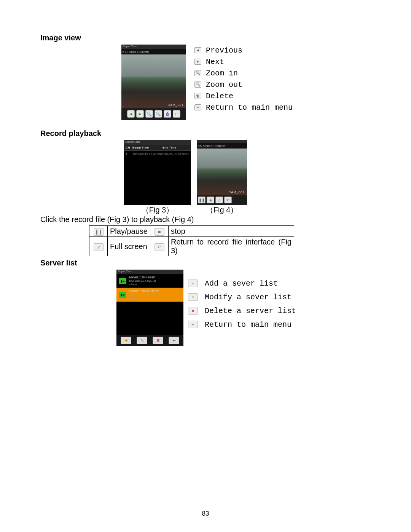 The height and width of the screenshot is (532, 411). Describe the element at coordinates (222, 200) in the screenshot. I see `playback-toolbar: ❚❚ ■ ⤢ ↶` at that location.